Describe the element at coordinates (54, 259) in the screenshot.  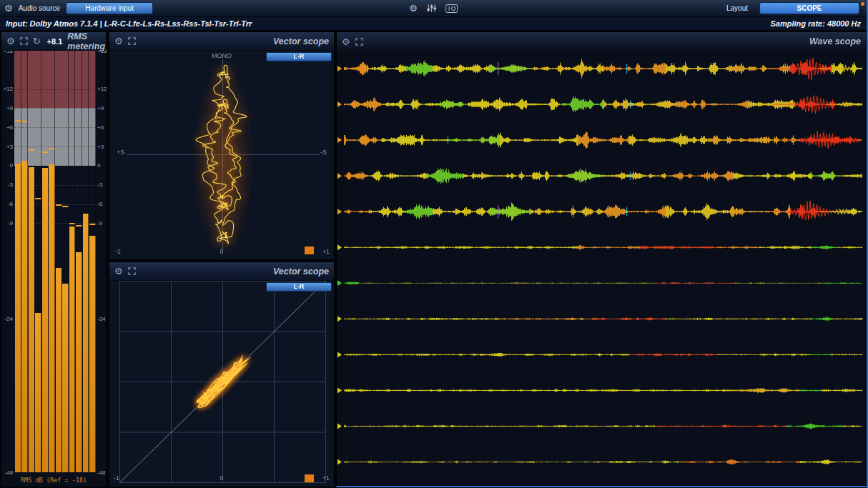
I see `rms-panel: ⚙ ↻ +8.1 RMS metering +18+18+12+12+9+9+6…` at that location.